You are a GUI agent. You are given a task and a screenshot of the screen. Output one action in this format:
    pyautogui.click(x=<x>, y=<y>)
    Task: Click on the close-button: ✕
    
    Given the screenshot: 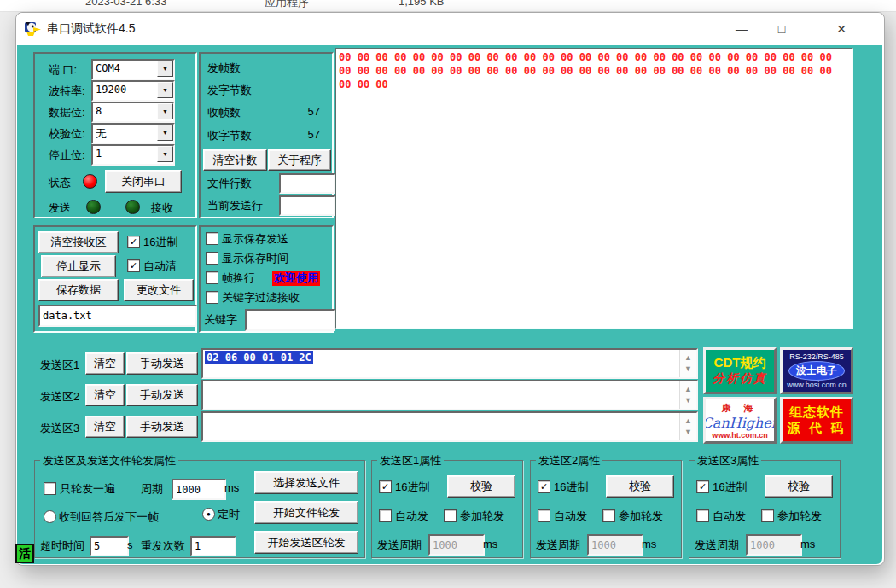 What is the action you would take?
    pyautogui.click(x=841, y=29)
    